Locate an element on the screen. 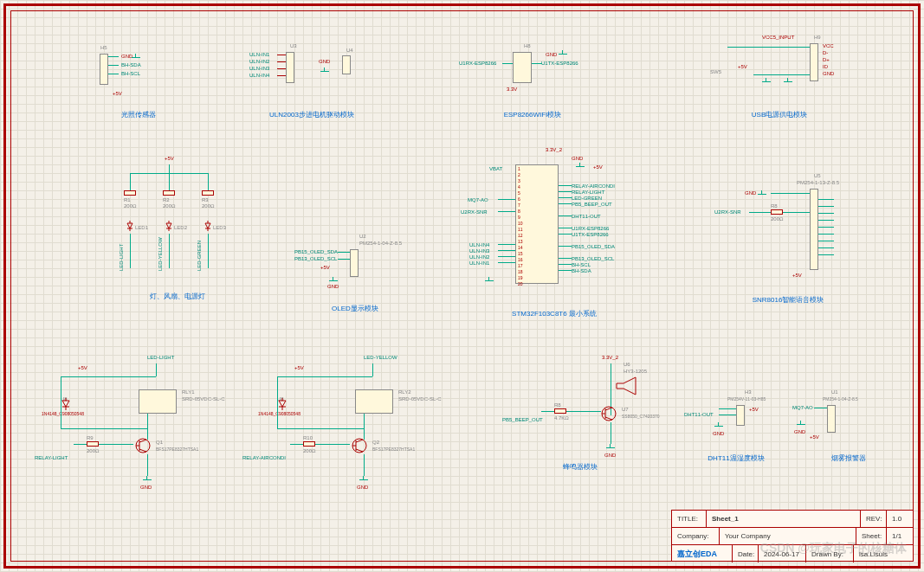 This screenshot has width=924, height=572. net-bh-scl: BH-SCL is located at coordinates (131, 74).